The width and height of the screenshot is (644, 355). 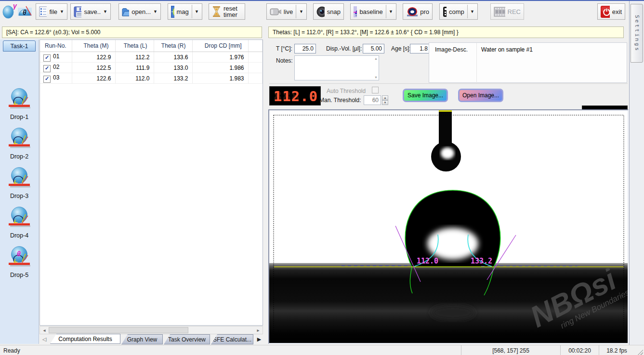 What do you see at coordinates (472, 12) in the screenshot?
I see `comp-dropdown-arrow: ▼` at bounding box center [472, 12].